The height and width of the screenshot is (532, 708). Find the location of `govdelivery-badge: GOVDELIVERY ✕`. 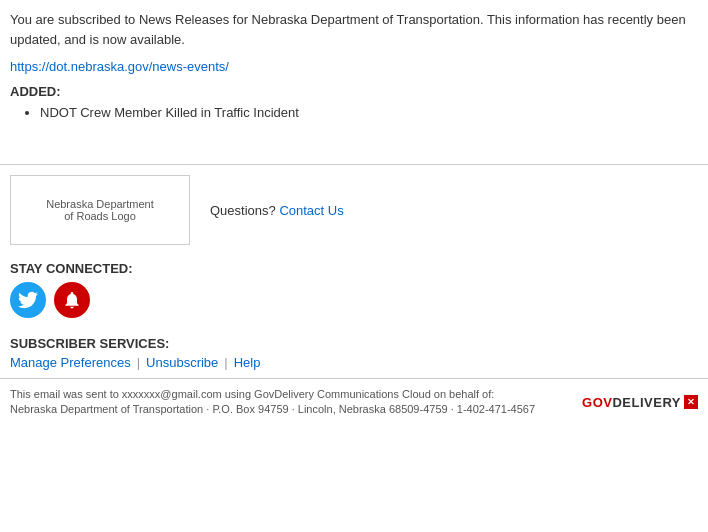

govdelivery-badge: GOVDELIVERY ✕ is located at coordinates (640, 402).